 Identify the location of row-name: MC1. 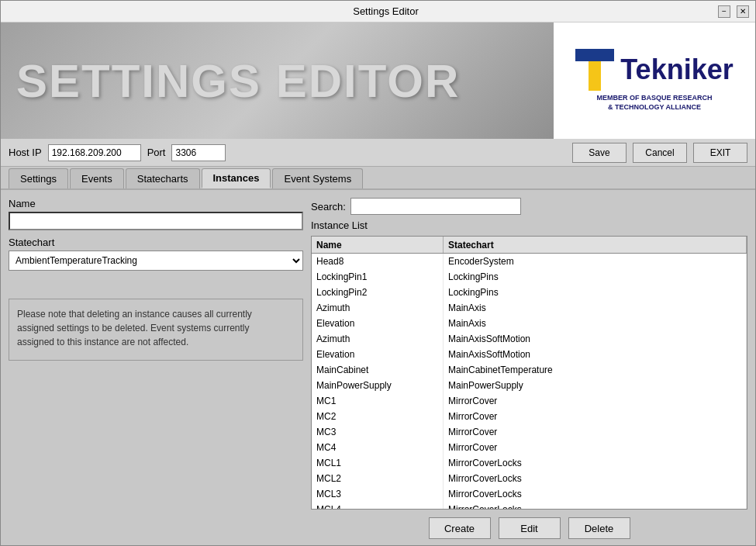
(378, 401).